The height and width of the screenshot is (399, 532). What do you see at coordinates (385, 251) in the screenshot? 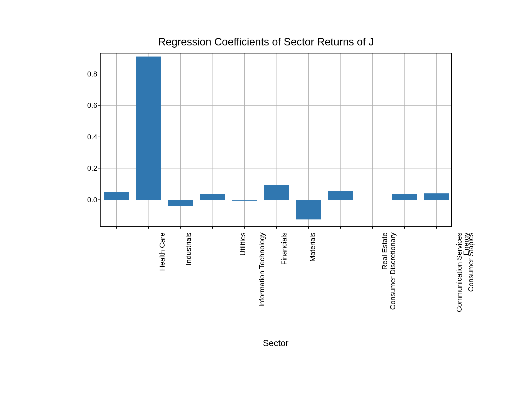
I see `x-tick-label: Real Estate` at bounding box center [385, 251].